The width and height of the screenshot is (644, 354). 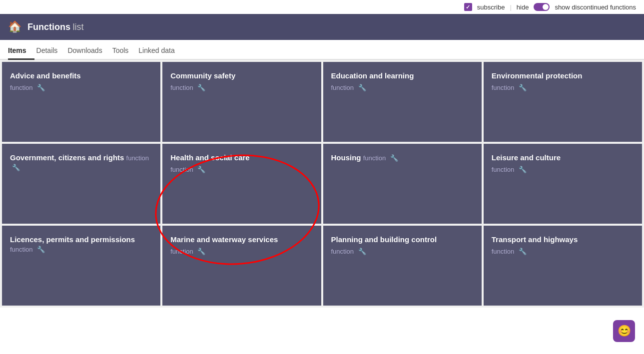 What do you see at coordinates (159, 51) in the screenshot?
I see `tab-linked-data: Linked data` at bounding box center [159, 51].